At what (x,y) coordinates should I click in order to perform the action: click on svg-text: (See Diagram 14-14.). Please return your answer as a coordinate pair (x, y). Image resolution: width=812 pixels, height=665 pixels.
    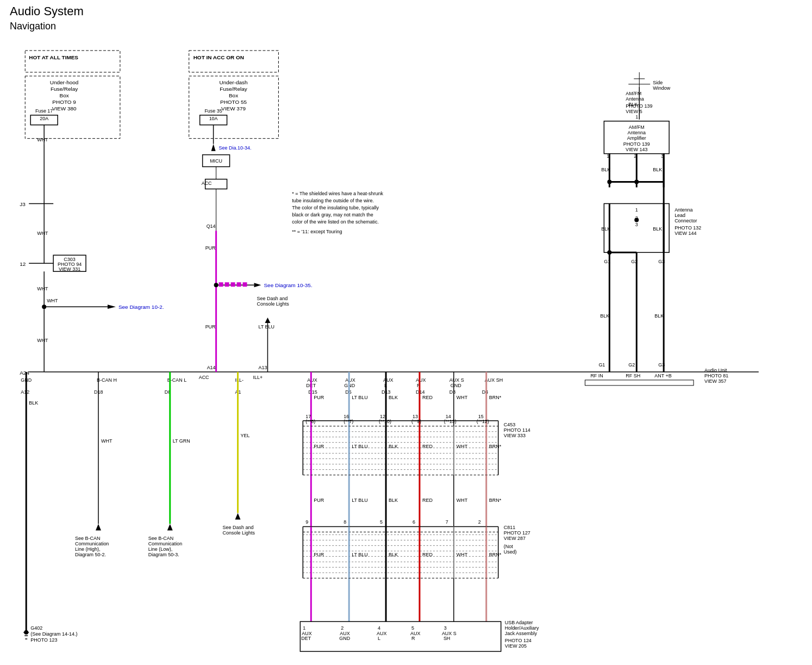
    Looking at the image, I should click on (54, 634).